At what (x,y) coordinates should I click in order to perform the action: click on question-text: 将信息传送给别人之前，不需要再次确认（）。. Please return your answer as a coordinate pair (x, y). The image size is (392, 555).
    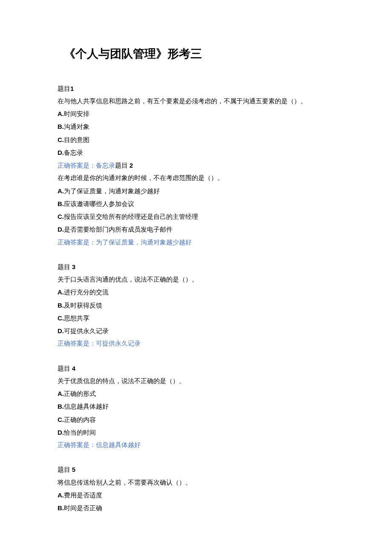
    Looking at the image, I should click on (196, 483).